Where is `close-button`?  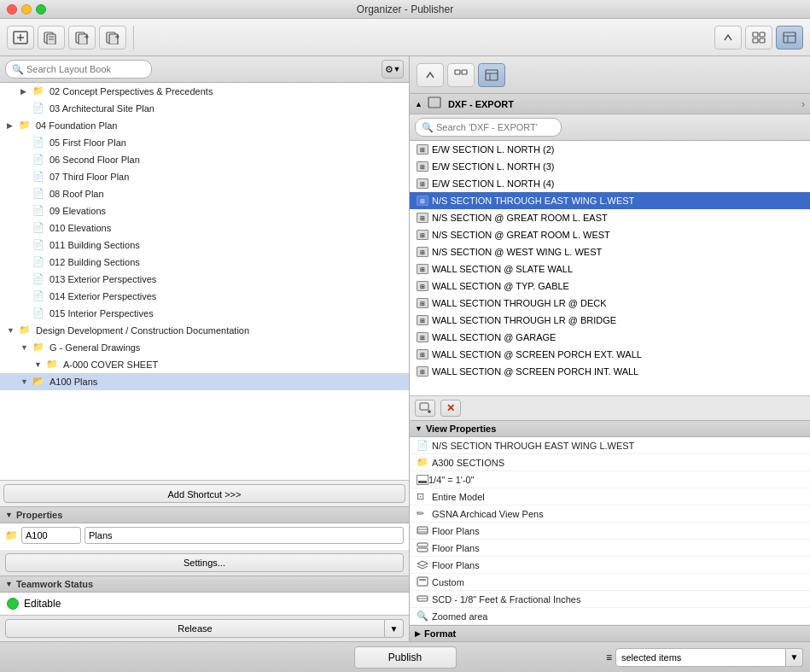
close-button is located at coordinates (12, 9).